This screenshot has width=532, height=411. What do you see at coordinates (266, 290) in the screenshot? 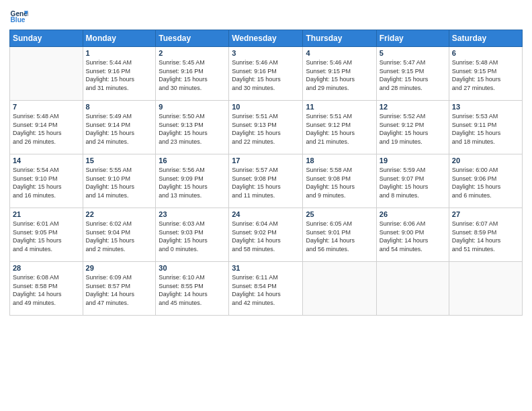
I see `day-info: Sunrise: 6:11 AM Sunset: 8:54 PM Dayligh…` at bounding box center [266, 290].